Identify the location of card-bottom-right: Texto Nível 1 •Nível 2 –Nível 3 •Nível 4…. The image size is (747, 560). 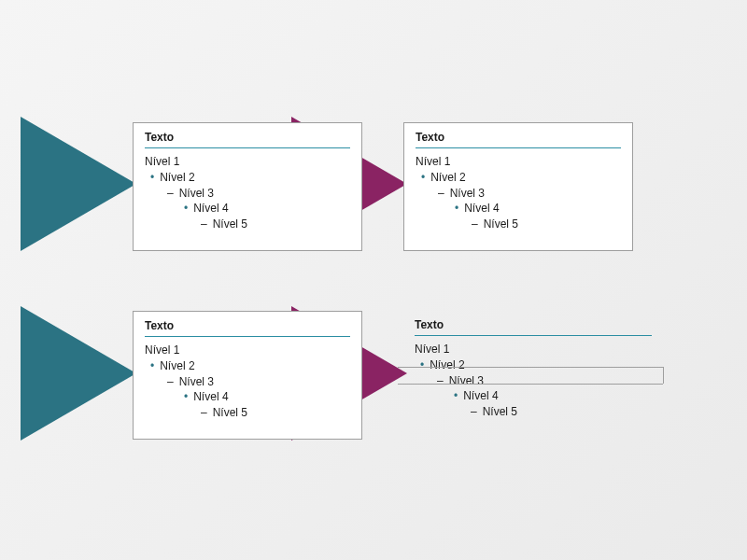
(535, 375).